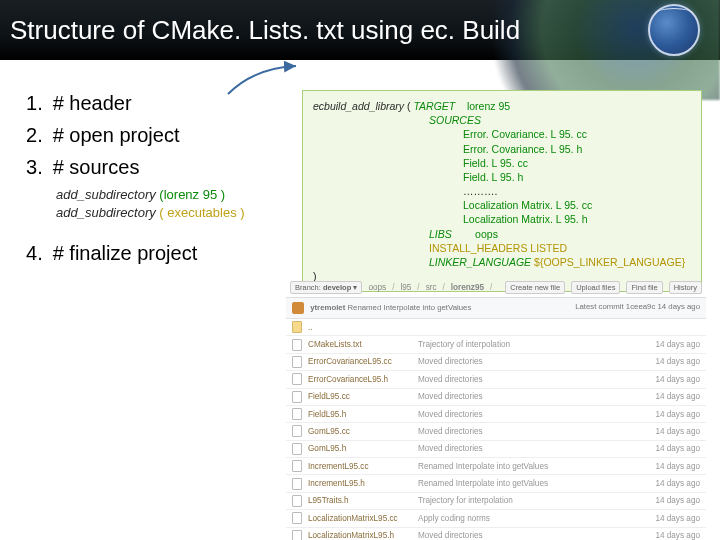 The height and width of the screenshot is (540, 720). What do you see at coordinates (363, 380) in the screenshot?
I see `file-name: ErrorCovarianceL95.h` at bounding box center [363, 380].